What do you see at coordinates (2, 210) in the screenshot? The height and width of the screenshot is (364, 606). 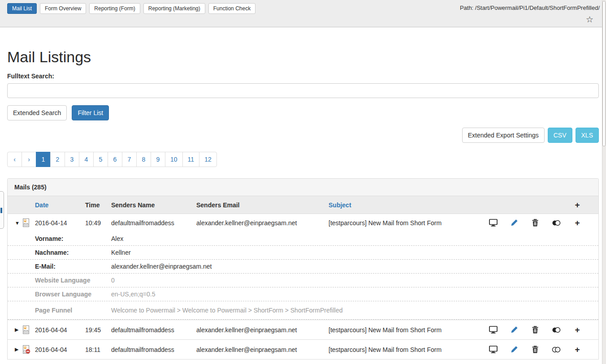 I see `frame-resize-handle` at bounding box center [2, 210].